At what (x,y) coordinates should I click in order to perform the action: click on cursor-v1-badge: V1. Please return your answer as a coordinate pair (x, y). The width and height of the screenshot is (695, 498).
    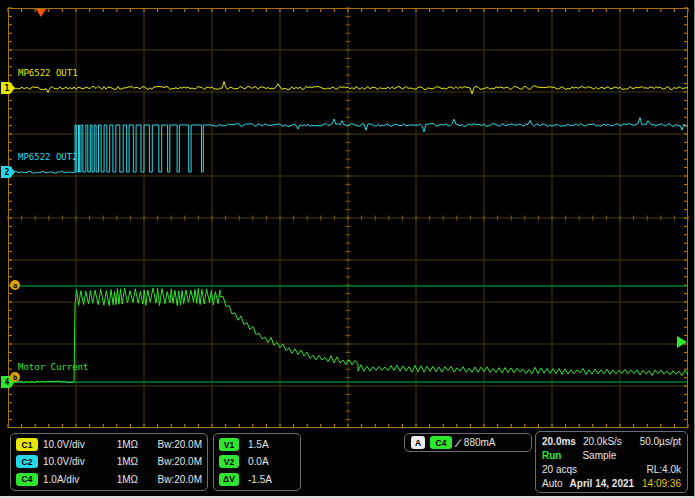
    Looking at the image, I should click on (229, 444).